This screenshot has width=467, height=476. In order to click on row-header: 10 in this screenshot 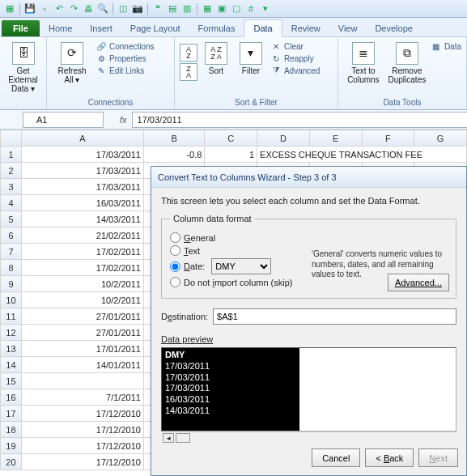, I will do `click(11, 300)`.